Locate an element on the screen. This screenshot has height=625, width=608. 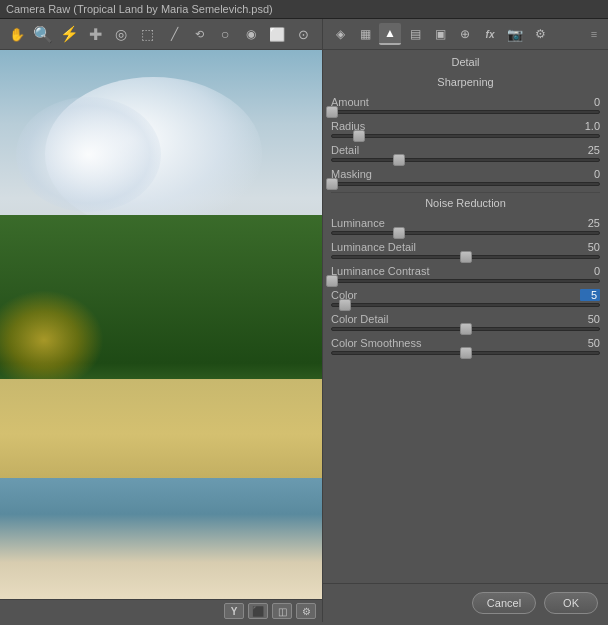
basic-panel-button: ◈ is located at coordinates (340, 34).